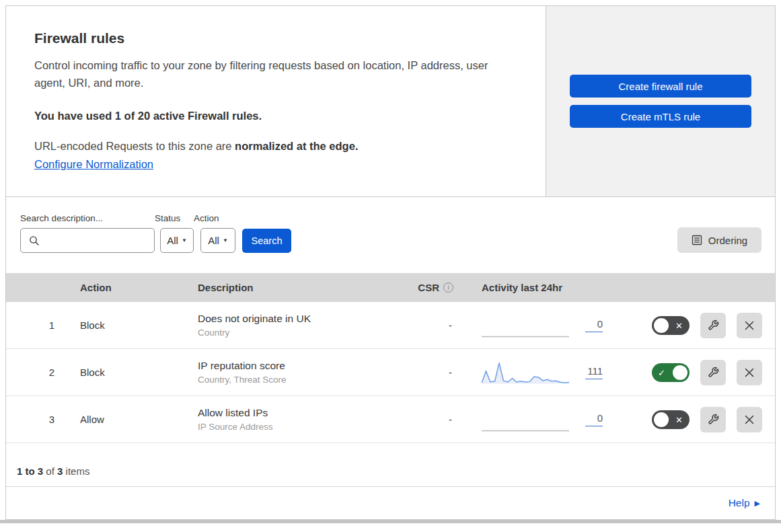  Describe the element at coordinates (757, 503) in the screenshot. I see `arrow-right-icon: ▶` at that location.